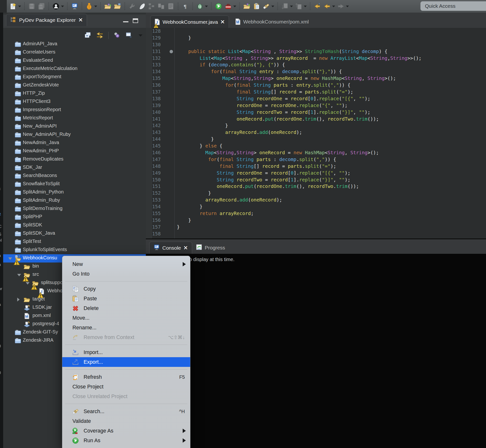 This screenshot has height=448, width=486. I want to click on menu-item-import: Import..., so click(126, 352).